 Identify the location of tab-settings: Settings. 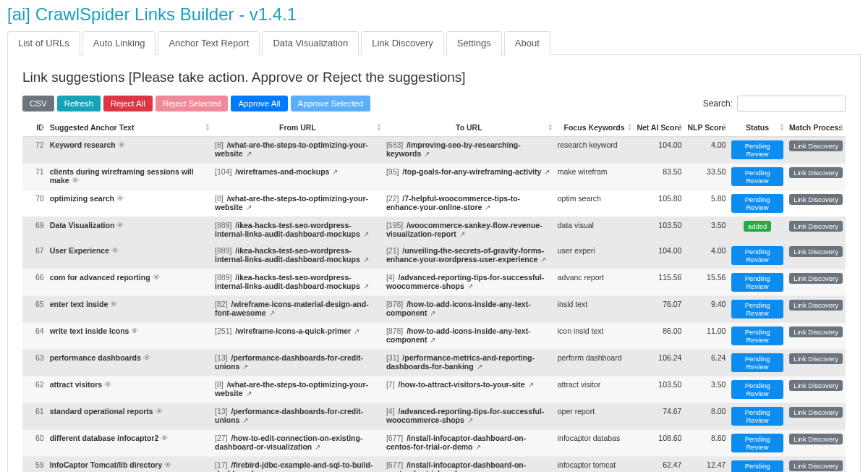
(475, 43).